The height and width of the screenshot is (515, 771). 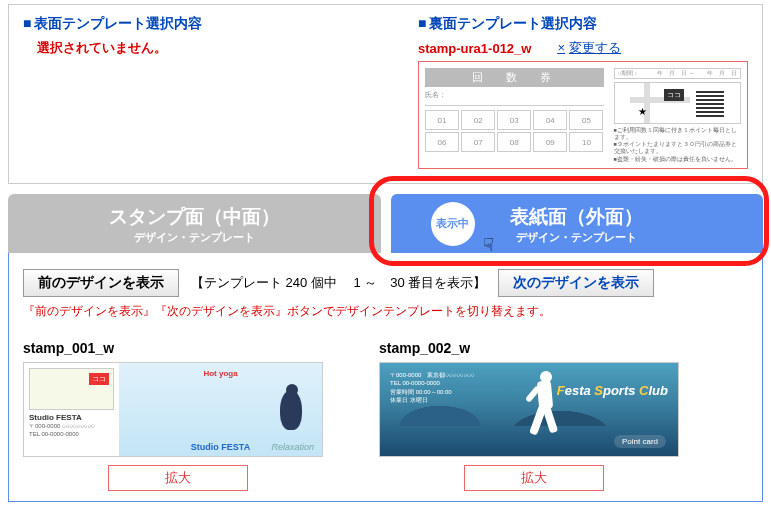 I want to click on template-name: stamp_002_w, so click(x=534, y=348).